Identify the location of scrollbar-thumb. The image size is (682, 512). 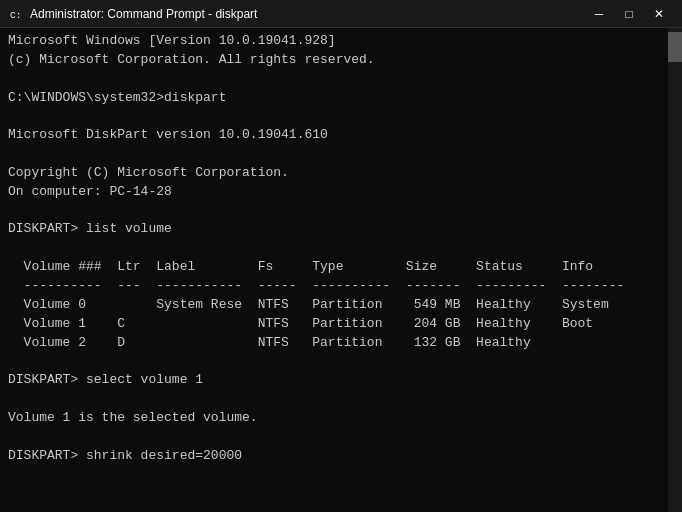
(675, 47).